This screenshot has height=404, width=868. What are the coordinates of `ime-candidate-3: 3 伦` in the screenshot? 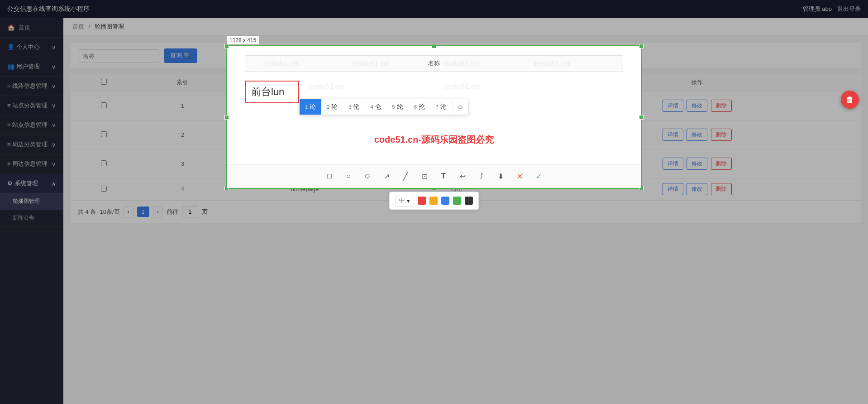 It's located at (354, 107).